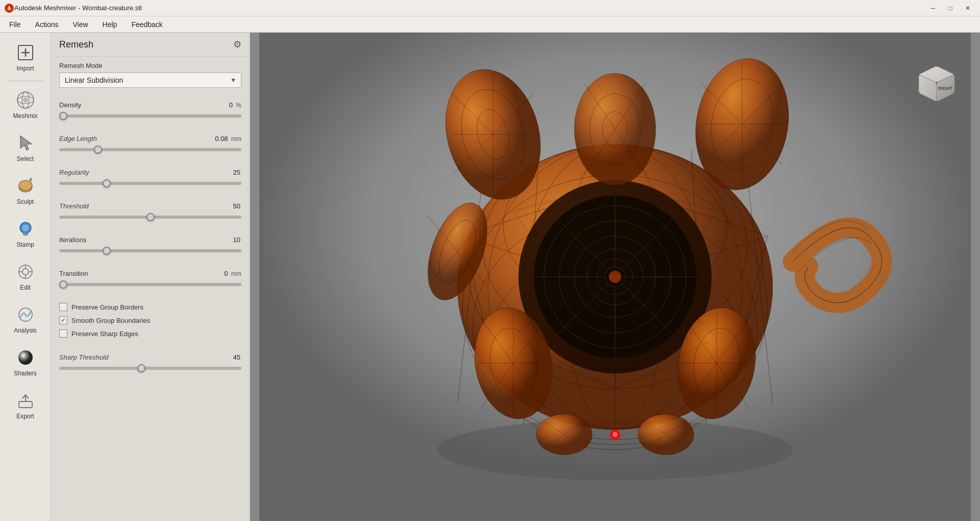 Image resolution: width=980 pixels, height=521 pixels. Describe the element at coordinates (26, 148) in the screenshot. I see `sidebar-item-select: Select` at that location.